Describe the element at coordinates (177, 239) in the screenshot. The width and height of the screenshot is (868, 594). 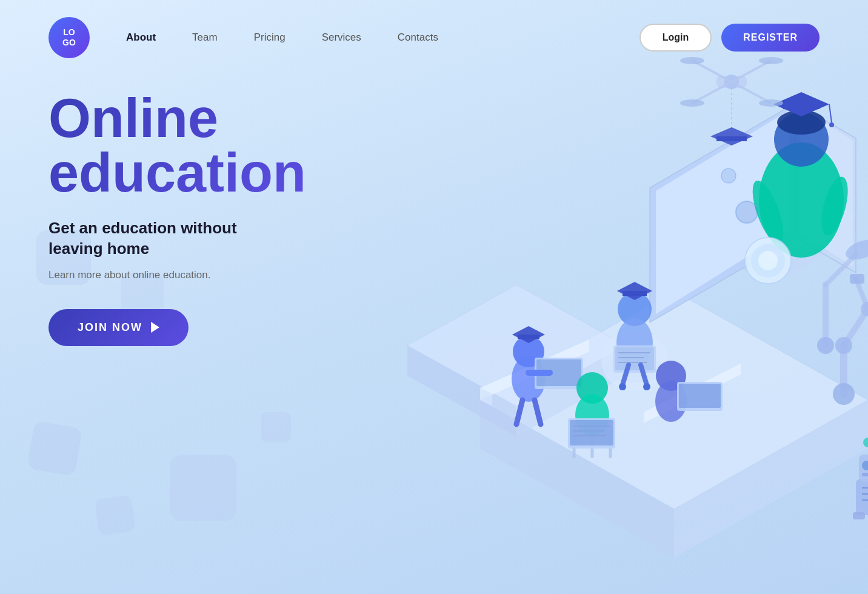
I see `hero-subtitle: Get an education withoutleaving home` at that location.